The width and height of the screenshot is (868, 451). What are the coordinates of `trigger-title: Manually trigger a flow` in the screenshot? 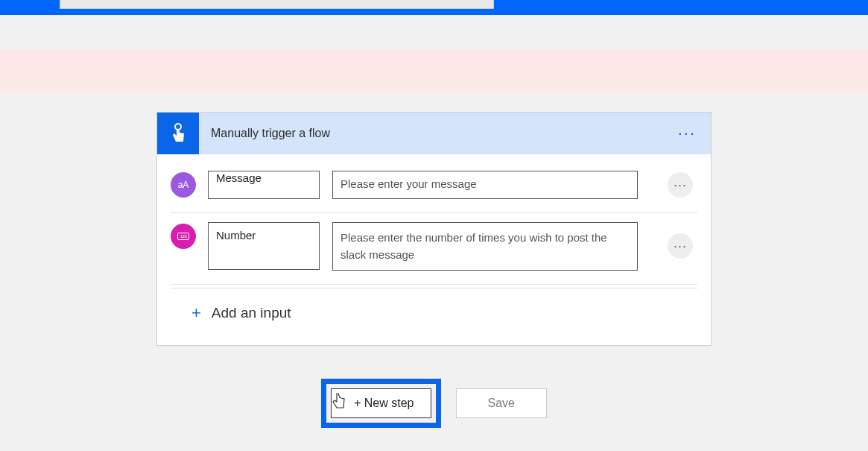 It's located at (264, 133).